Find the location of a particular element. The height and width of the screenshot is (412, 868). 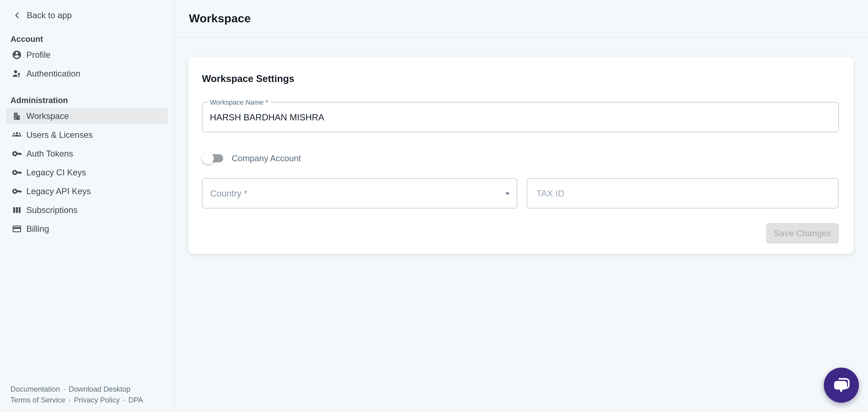

sidebar-item-authentication: Authentication is located at coordinates (87, 73).